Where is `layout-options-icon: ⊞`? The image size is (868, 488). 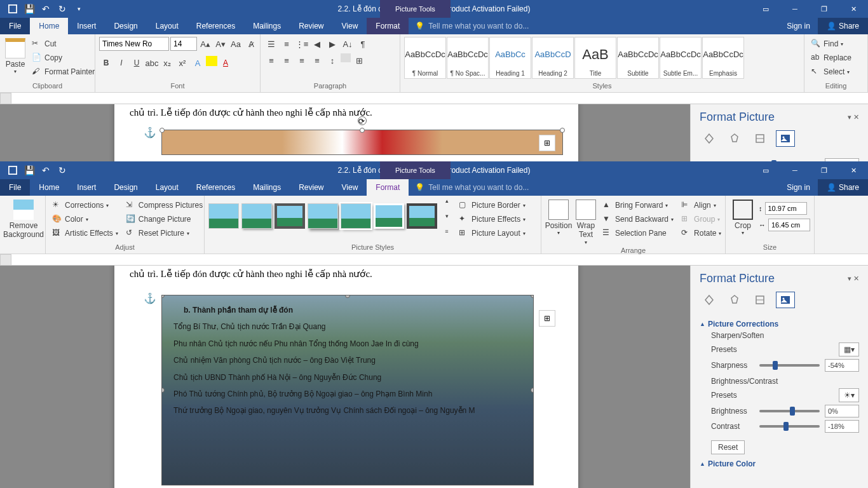
layout-options-icon: ⊞ is located at coordinates (547, 318).